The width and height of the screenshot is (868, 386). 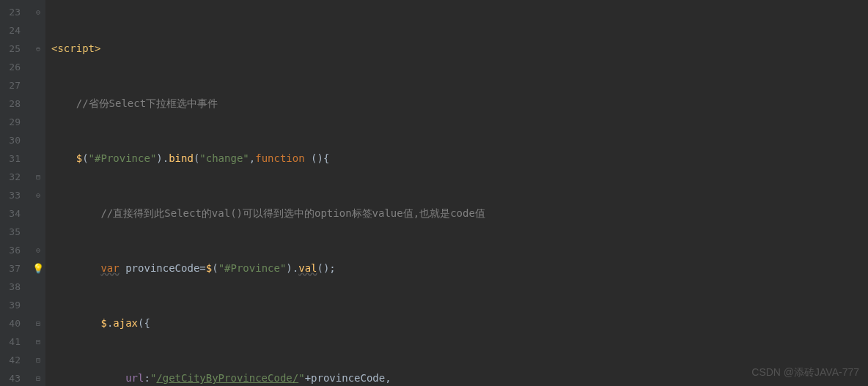 What do you see at coordinates (10, 48) in the screenshot?
I see `line-number: 25` at bounding box center [10, 48].